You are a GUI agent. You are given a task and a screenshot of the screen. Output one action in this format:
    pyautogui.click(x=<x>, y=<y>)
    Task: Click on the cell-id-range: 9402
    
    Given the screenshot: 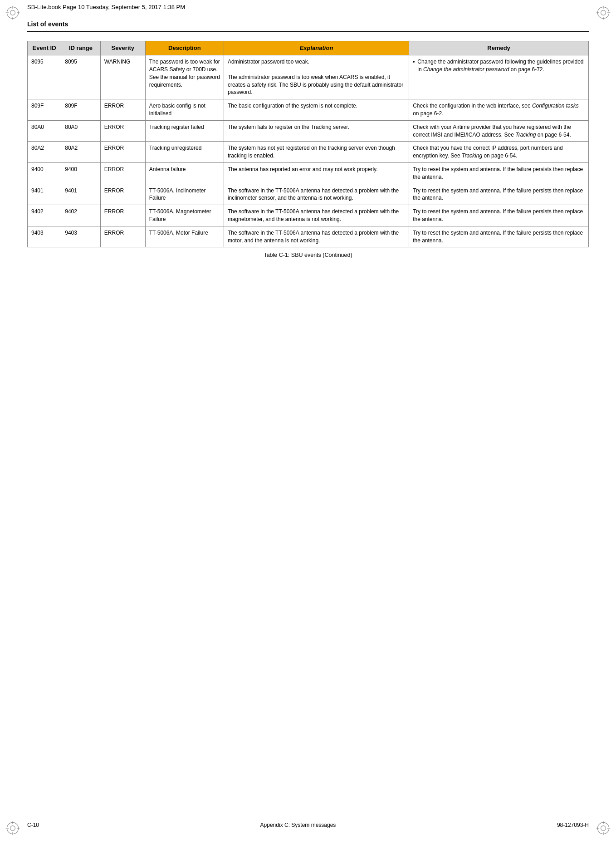 What is the action you would take?
    pyautogui.click(x=81, y=216)
    